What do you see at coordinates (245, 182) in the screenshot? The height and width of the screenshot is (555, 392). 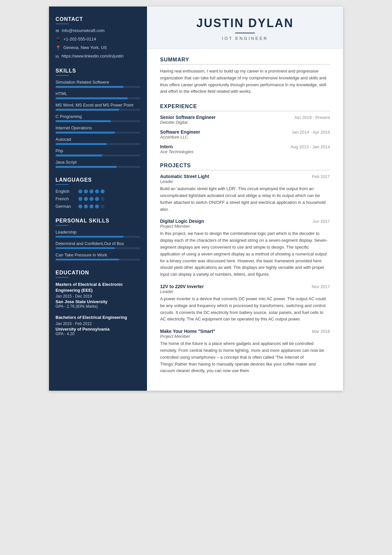 I see `project-role: Leader` at bounding box center [245, 182].